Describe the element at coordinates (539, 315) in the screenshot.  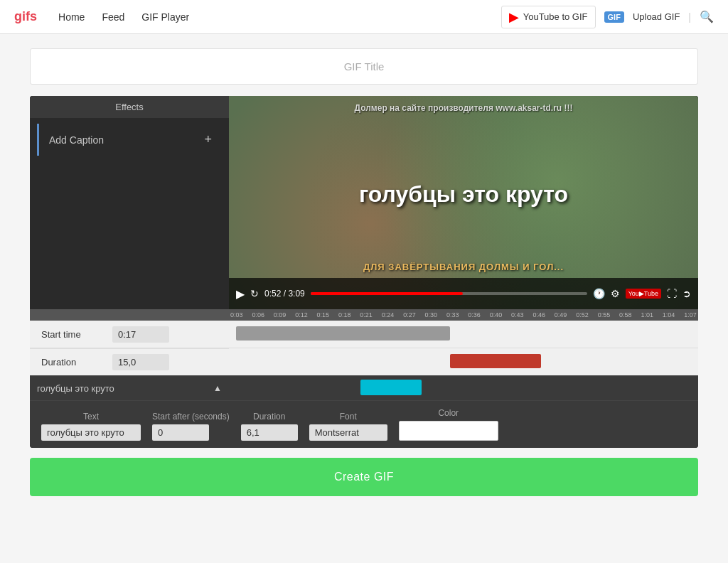
I see `ruler-mark-15: 0:46` at that location.